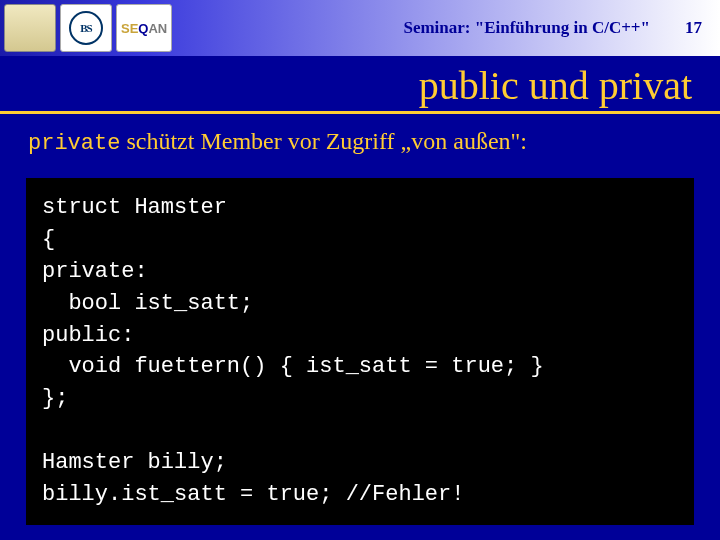 This screenshot has width=720, height=540. What do you see at coordinates (694, 28) in the screenshot?
I see `page-number: 17` at bounding box center [694, 28].